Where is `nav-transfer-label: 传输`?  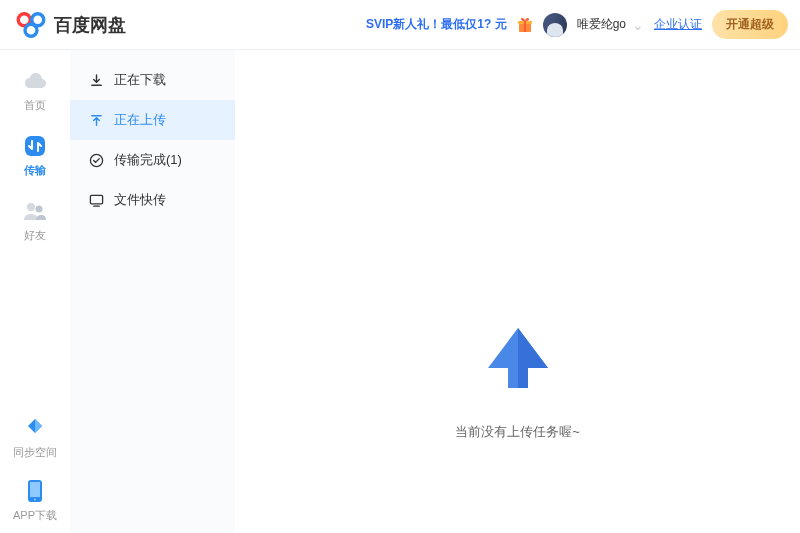
nav-transfer-label: 传输 is located at coordinates (35, 170).